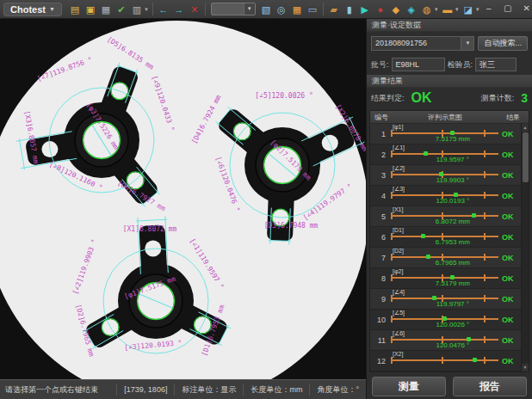 The height and width of the screenshot is (399, 532). Describe the element at coordinates (446, 175) in the screenshot. I see `result-row: 3[∠2]119.9903 °OK` at that location.